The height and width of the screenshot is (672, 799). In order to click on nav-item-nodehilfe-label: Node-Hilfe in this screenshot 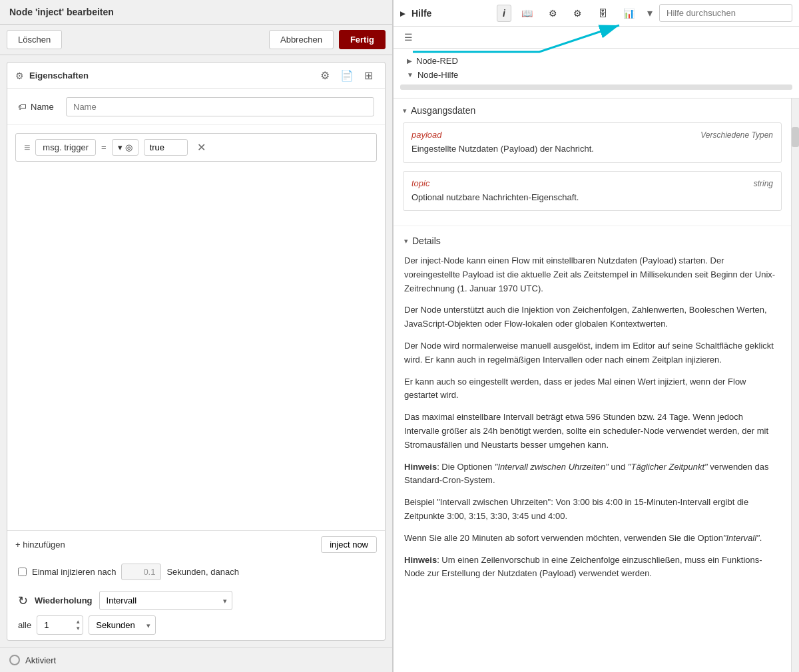, I will do `click(438, 75)`.